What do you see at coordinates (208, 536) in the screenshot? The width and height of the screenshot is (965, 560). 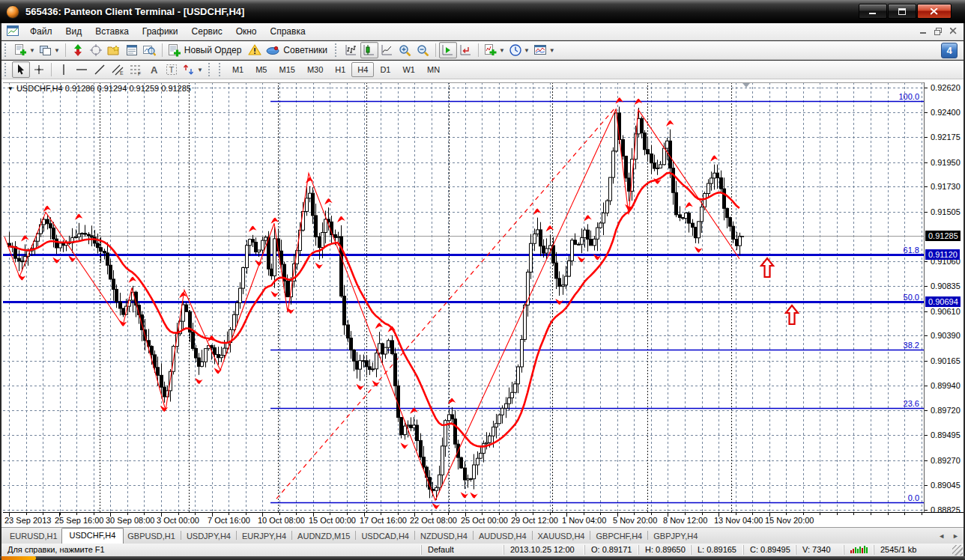 I see `chart-tab-usdjpy-h4: USDJPY,H4` at bounding box center [208, 536].